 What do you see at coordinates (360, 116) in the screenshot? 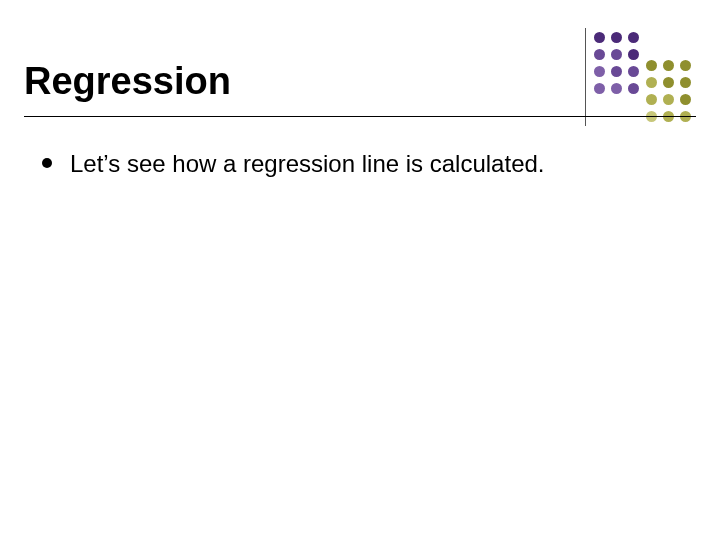
I see `title-underline` at bounding box center [360, 116].